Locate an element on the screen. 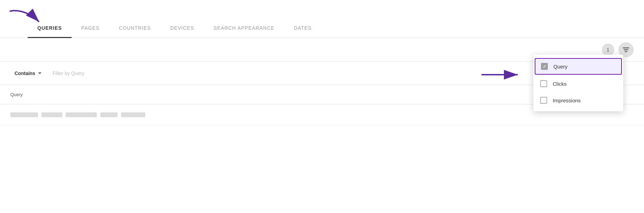  filter-query-input: Filter by Query is located at coordinates (68, 73).